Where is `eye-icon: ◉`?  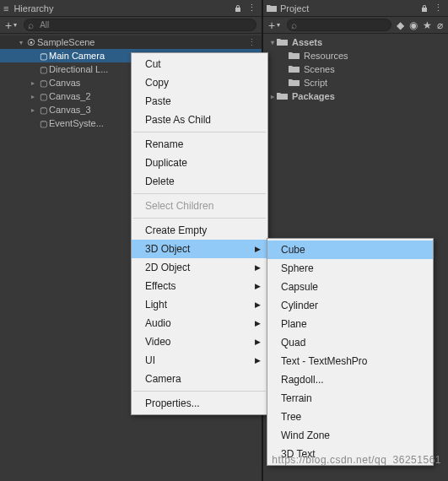
eye-icon: ◉ is located at coordinates (413, 25).